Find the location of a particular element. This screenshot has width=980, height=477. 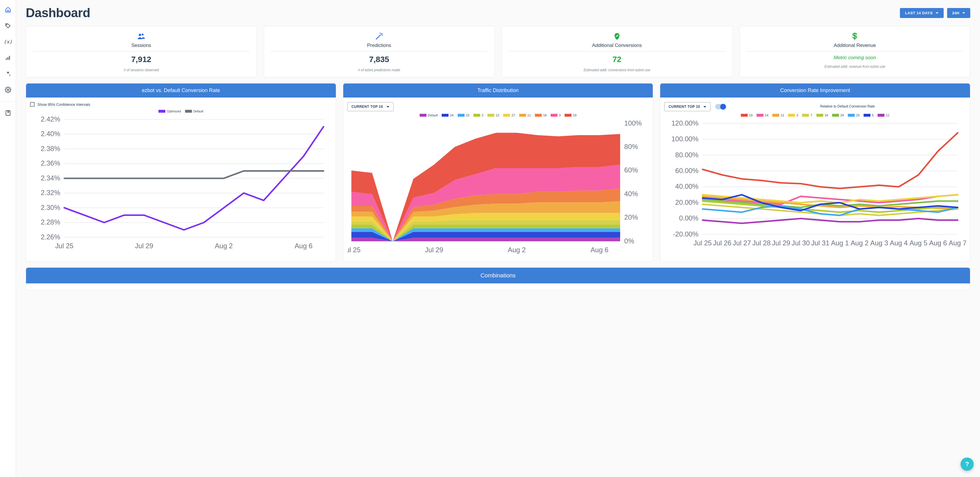

traffic-top-selector: CURRENT TOP 10 is located at coordinates (371, 107).